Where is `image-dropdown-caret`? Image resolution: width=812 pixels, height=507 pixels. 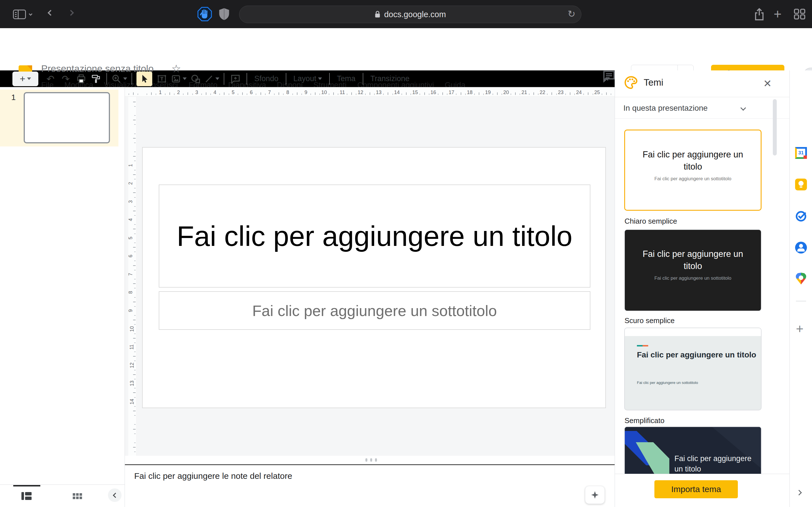 image-dropdown-caret is located at coordinates (185, 79).